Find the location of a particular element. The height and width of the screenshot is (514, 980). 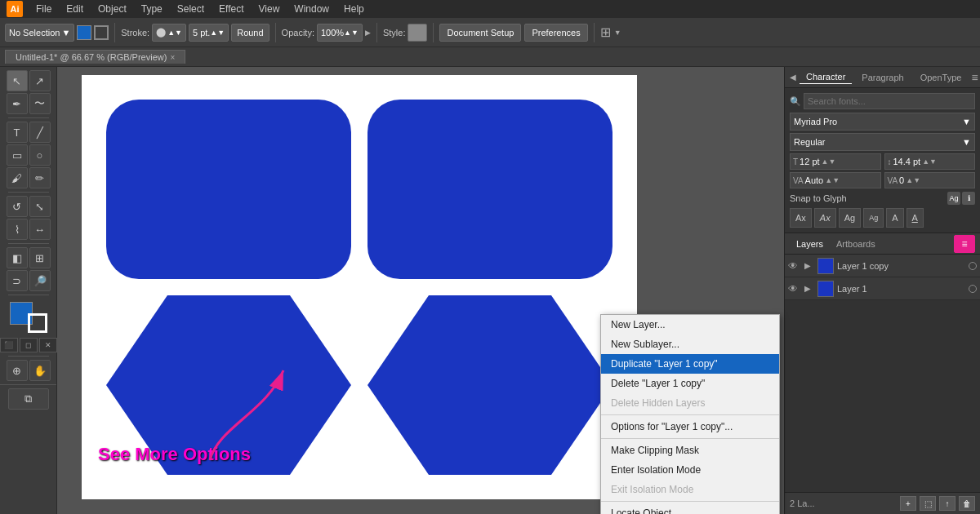

blend-tool: ⊃ is located at coordinates (17, 281).